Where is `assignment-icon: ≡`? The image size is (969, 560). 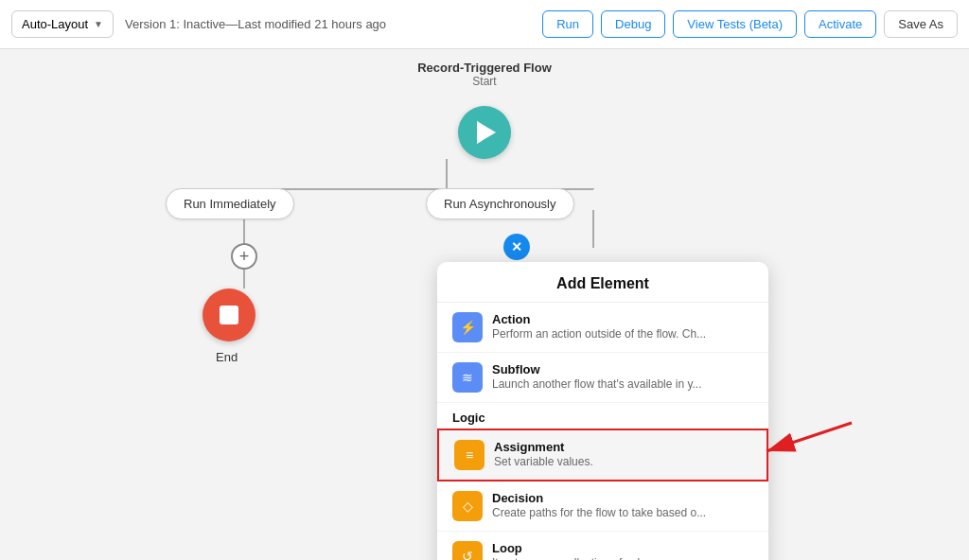
assignment-icon: ≡ is located at coordinates (469, 455).